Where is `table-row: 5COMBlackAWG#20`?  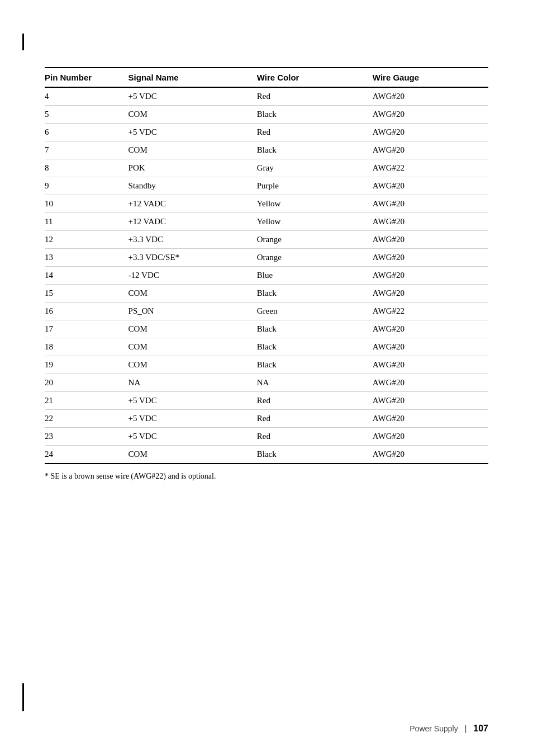 table-row: 5COMBlackAWG#20 is located at coordinates (266, 115).